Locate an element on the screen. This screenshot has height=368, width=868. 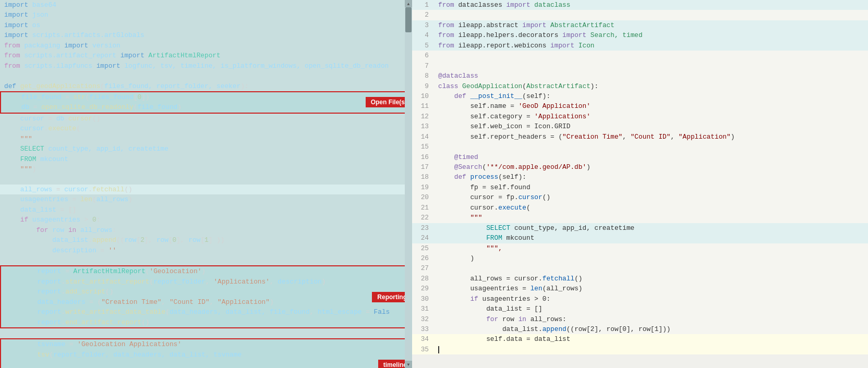
left-line-27: report = ArtifactHtmlReport('Geolocation… is located at coordinates (206, 271).